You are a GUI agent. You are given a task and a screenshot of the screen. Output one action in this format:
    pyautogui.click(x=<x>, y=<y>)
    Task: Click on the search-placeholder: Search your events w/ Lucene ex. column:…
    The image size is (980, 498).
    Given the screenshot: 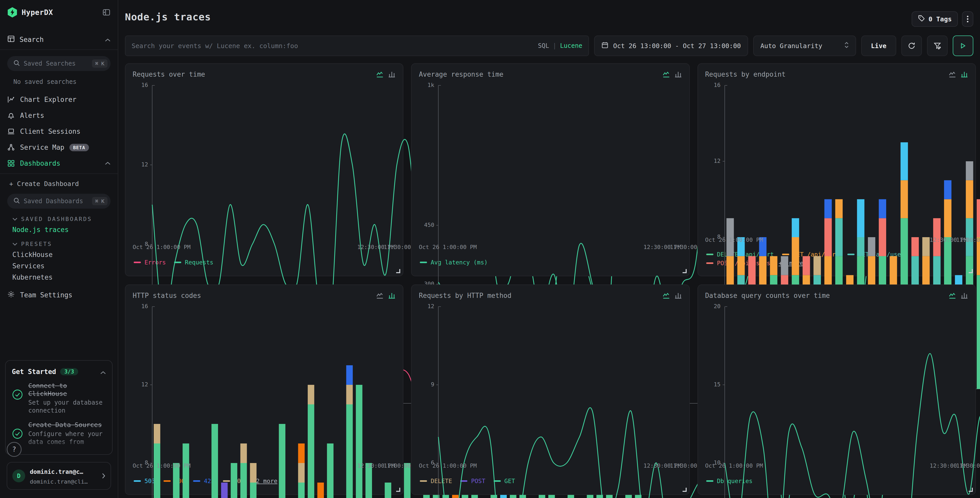 What is the action you would take?
    pyautogui.click(x=332, y=46)
    